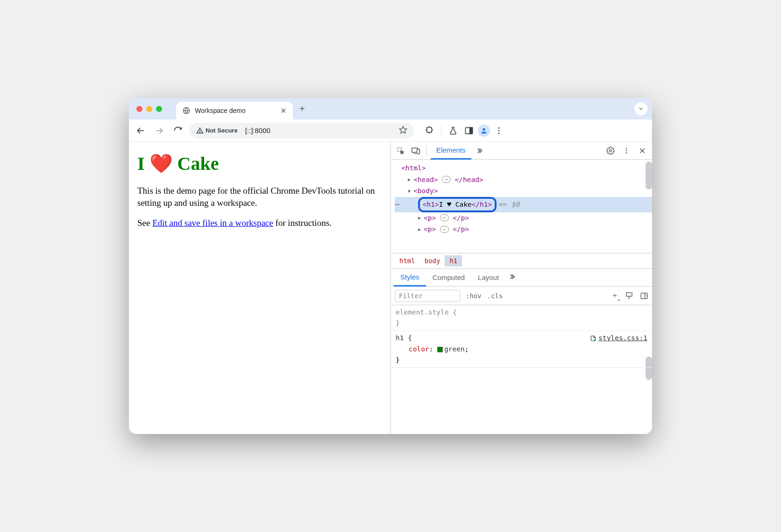 This screenshot has width=781, height=532. I want to click on close-window-button, so click(139, 109).